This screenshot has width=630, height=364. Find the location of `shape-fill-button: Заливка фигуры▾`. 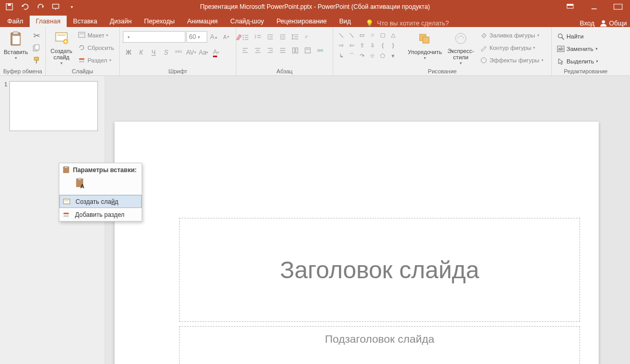

shape-fill-button: Заливка фигуры▾ is located at coordinates (512, 35).